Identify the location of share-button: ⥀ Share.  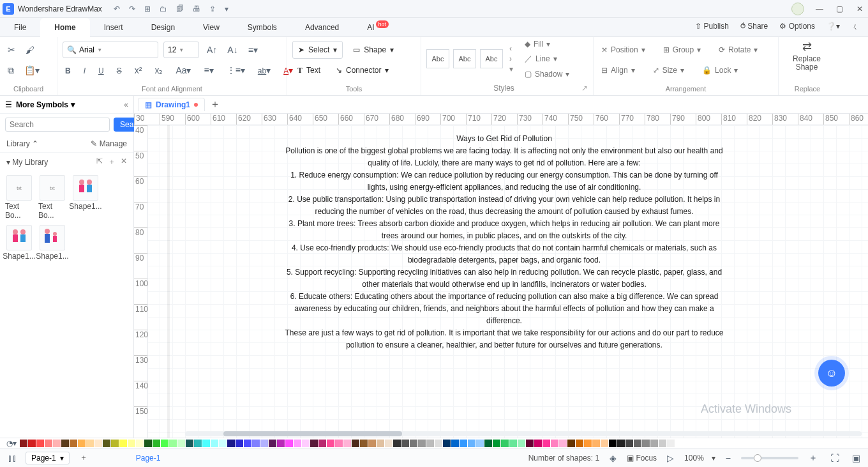
(754, 27).